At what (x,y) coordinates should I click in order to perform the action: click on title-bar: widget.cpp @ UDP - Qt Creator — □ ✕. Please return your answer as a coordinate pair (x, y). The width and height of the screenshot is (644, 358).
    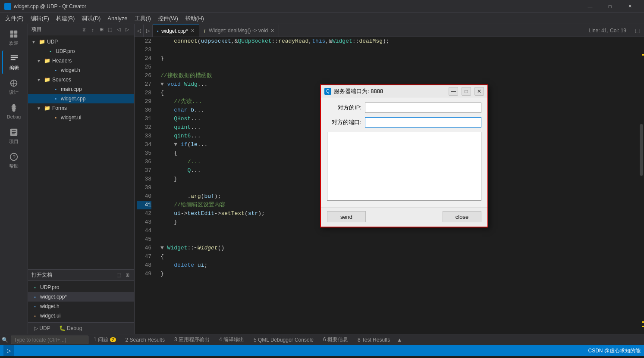
    Looking at the image, I should click on (322, 6).